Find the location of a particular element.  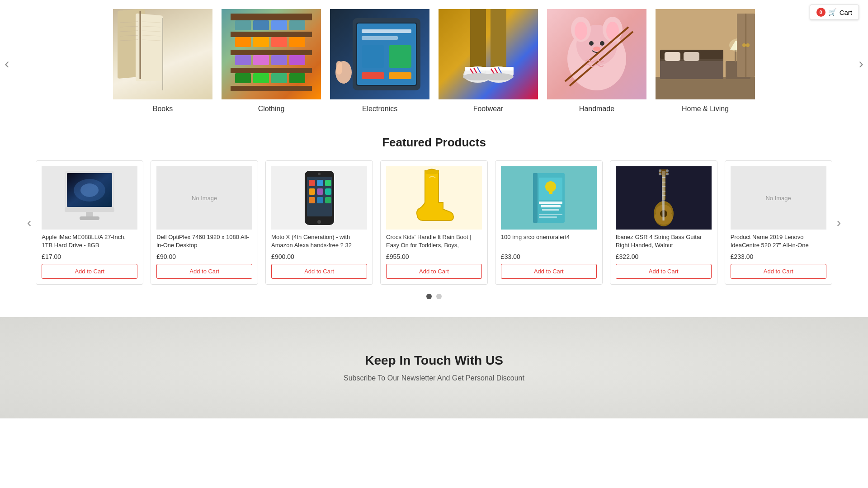

categories-prev-button: ‹ is located at coordinates (7, 63).